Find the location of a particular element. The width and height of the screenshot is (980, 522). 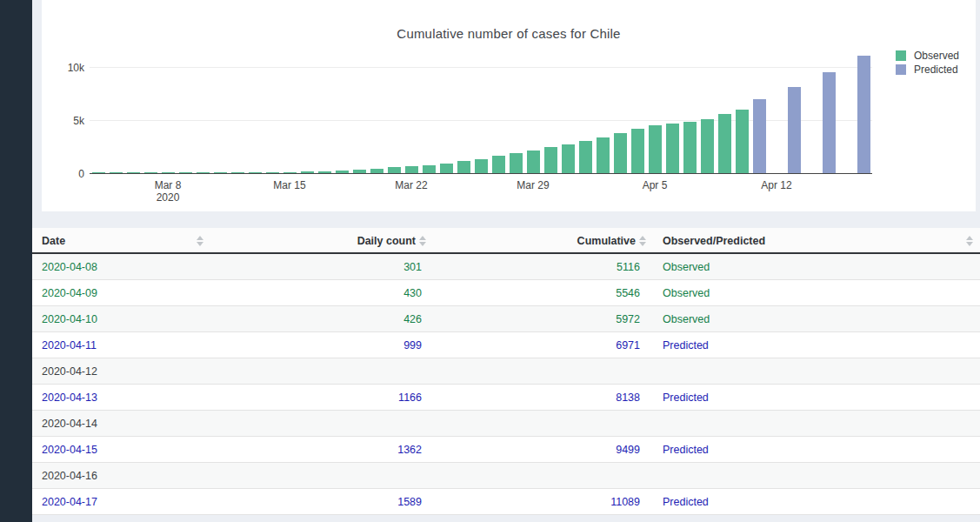

table-row: 2020-04-14 is located at coordinates (506, 424).